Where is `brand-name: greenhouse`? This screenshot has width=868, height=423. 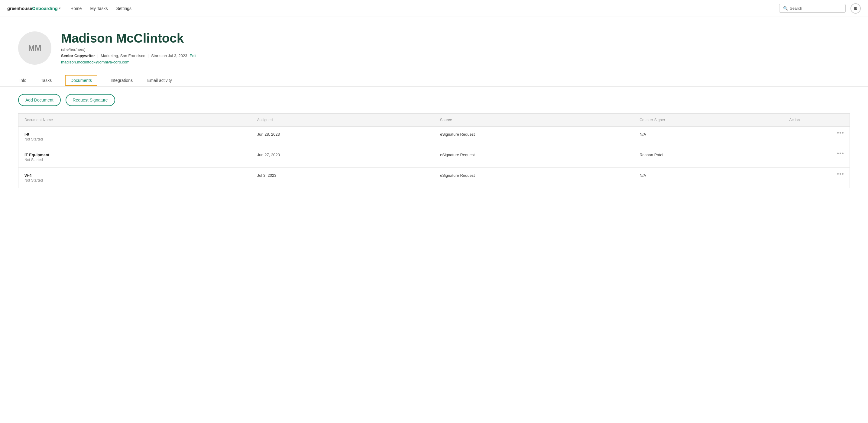 brand-name: greenhouse is located at coordinates (20, 8).